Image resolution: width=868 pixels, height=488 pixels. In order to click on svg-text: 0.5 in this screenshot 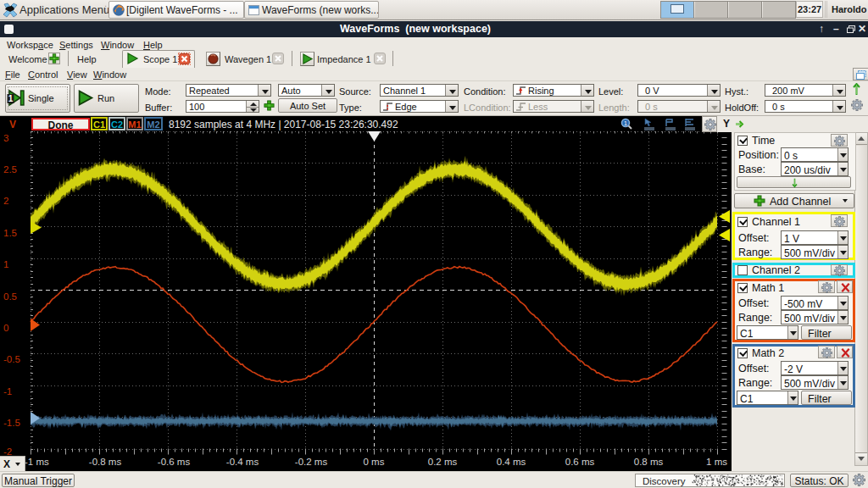, I will do `click(10, 297)`.